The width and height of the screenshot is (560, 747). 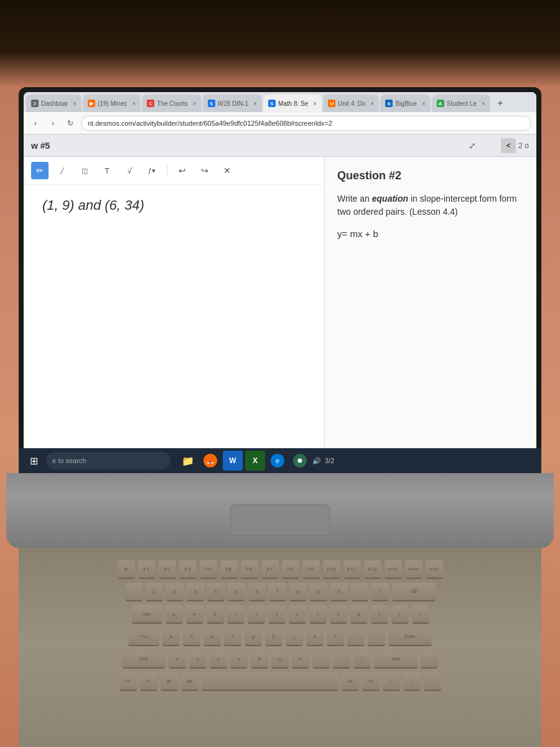 What do you see at coordinates (294, 637) in the screenshot?
I see `key-j: j` at bounding box center [294, 637].